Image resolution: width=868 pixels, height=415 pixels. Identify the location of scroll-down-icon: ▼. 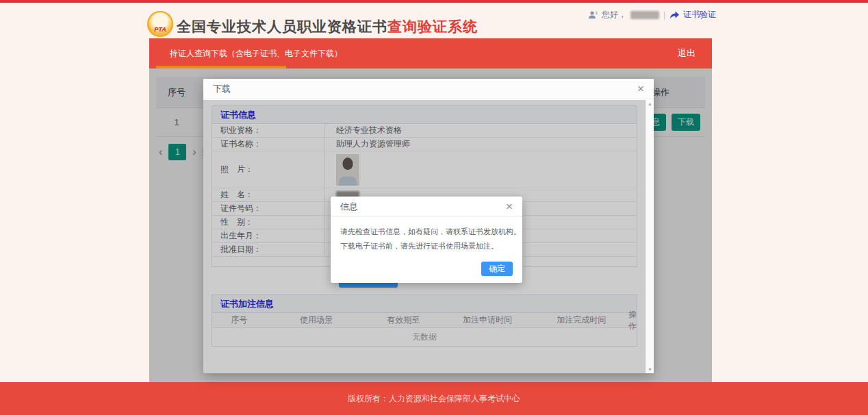
(650, 370).